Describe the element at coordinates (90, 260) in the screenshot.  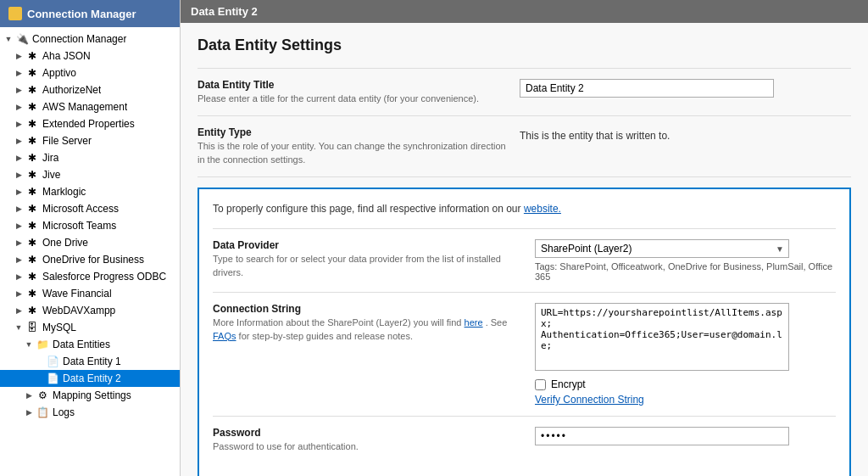
I see `sidebar-item-onedrive-business: ▶✱OneDrive for Business` at that location.